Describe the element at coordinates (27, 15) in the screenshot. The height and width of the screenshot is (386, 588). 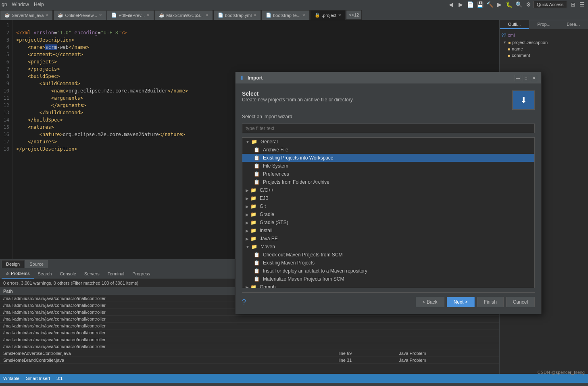
I see `tab-servermainjava: ☕ ServerMain.java ✕` at that location.